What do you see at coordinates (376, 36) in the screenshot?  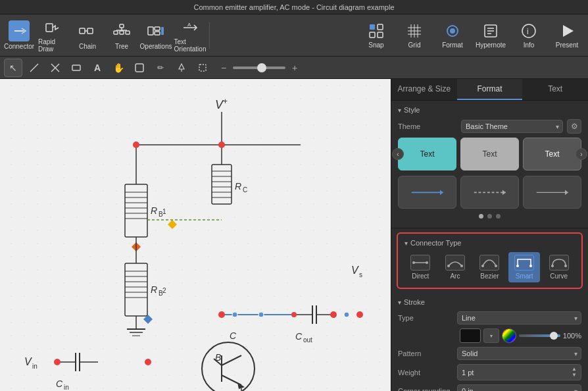 I see `toolbar-snap: Snap` at bounding box center [376, 36].